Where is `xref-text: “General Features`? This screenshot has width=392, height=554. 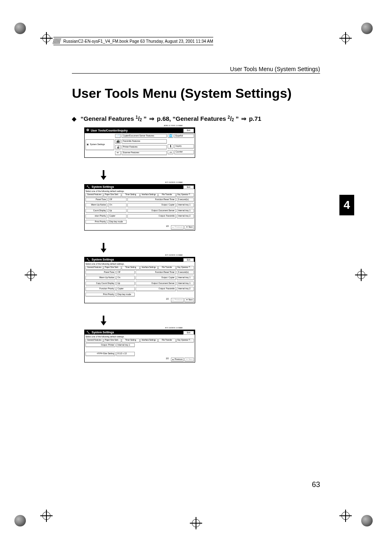 xref-text: “General Features is located at coordinates (107, 118).